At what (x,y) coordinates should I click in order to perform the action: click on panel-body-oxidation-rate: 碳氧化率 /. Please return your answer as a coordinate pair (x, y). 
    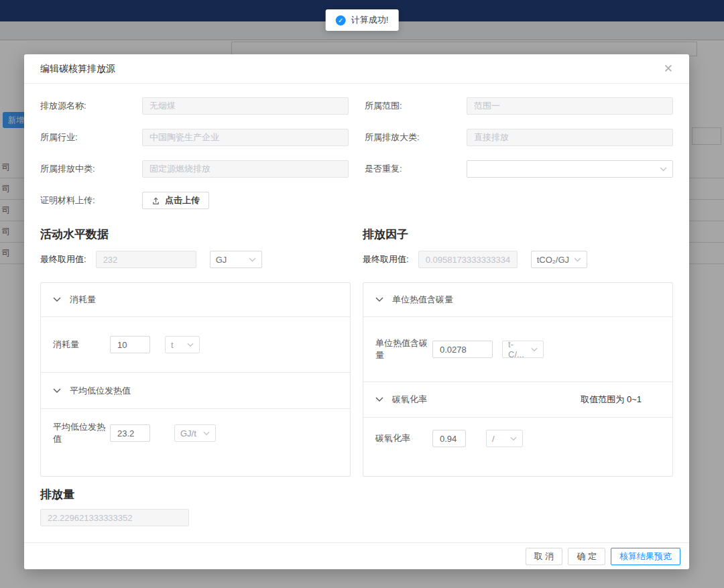
    Looking at the image, I should click on (518, 447).